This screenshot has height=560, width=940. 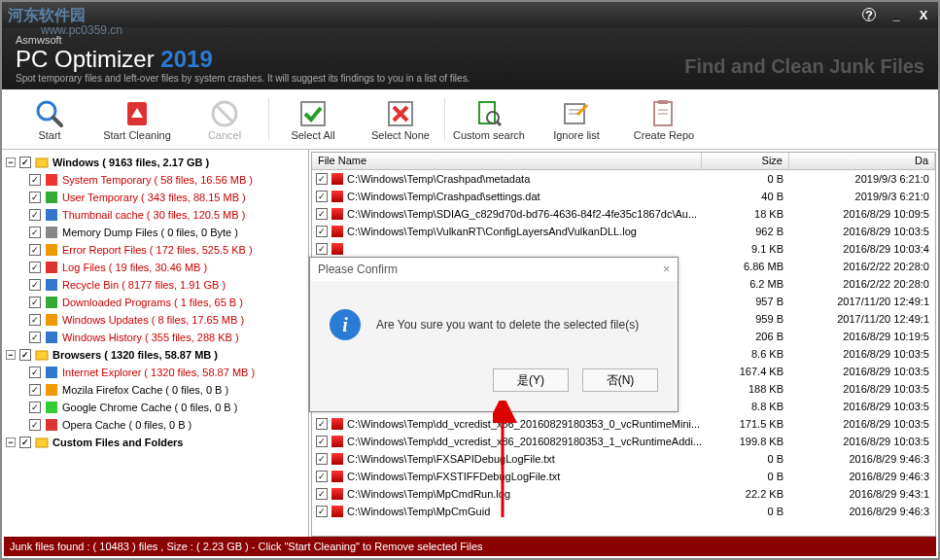 What do you see at coordinates (156, 320) in the screenshot?
I see `tree-item: ✓Windows Updates ( 8 files, 17.65 MB )` at bounding box center [156, 320].